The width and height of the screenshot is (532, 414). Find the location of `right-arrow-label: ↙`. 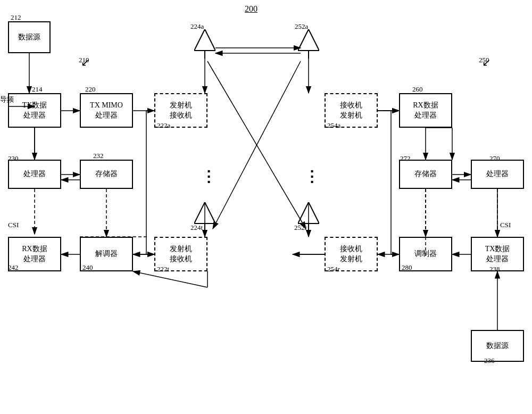

right-arrow-label: ↙ is located at coordinates (486, 62).